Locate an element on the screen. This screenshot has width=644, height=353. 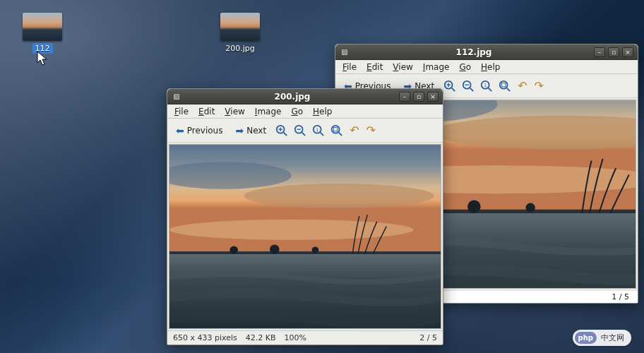
icon-label: 112 is located at coordinates (42, 48).